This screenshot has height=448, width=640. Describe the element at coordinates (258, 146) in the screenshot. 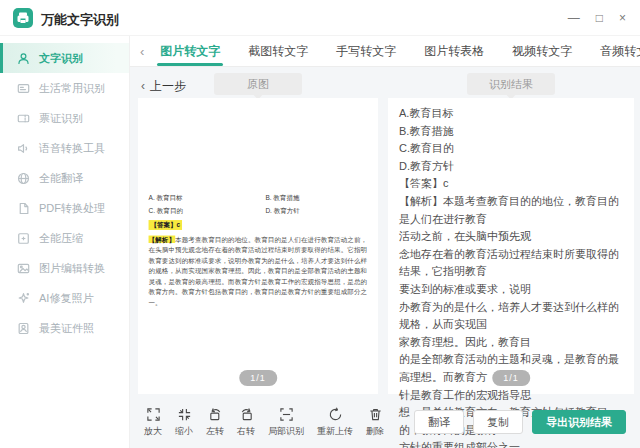

I see `original-image-blank-area` at that location.